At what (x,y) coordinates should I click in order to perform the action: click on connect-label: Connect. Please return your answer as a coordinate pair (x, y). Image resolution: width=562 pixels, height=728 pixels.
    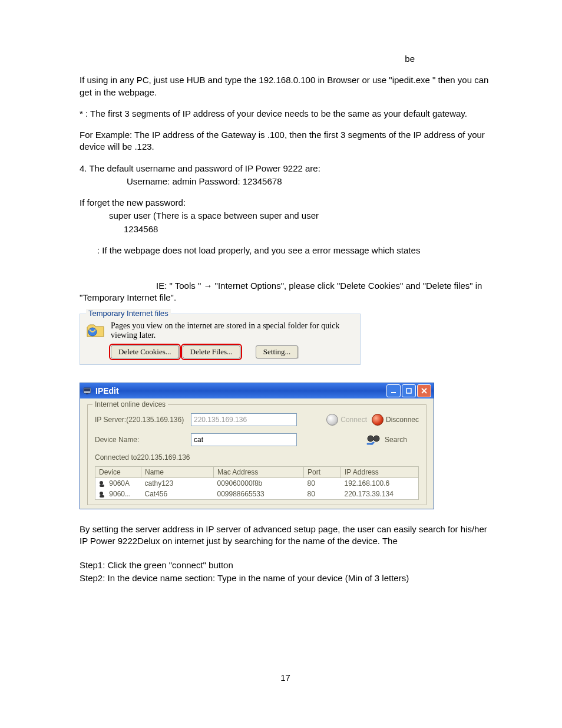
    Looking at the image, I should click on (353, 420).